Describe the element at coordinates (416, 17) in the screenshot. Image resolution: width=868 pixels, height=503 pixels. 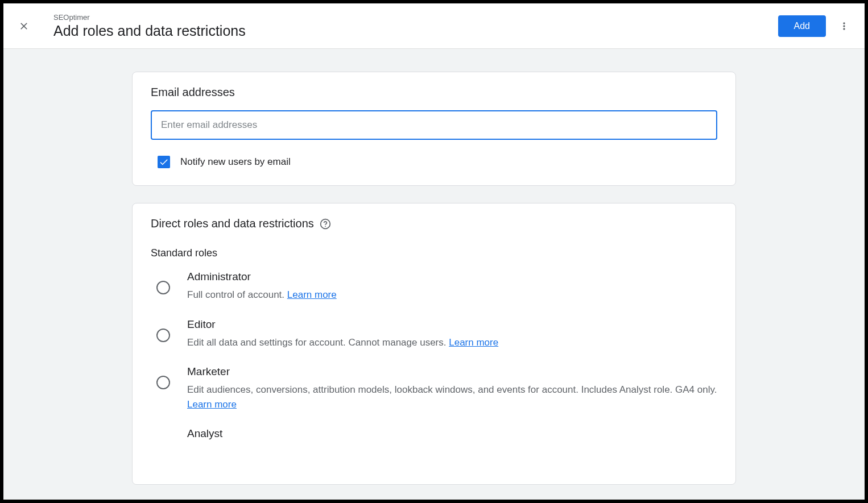
I see `breadcrumb: SEOptimer` at that location.